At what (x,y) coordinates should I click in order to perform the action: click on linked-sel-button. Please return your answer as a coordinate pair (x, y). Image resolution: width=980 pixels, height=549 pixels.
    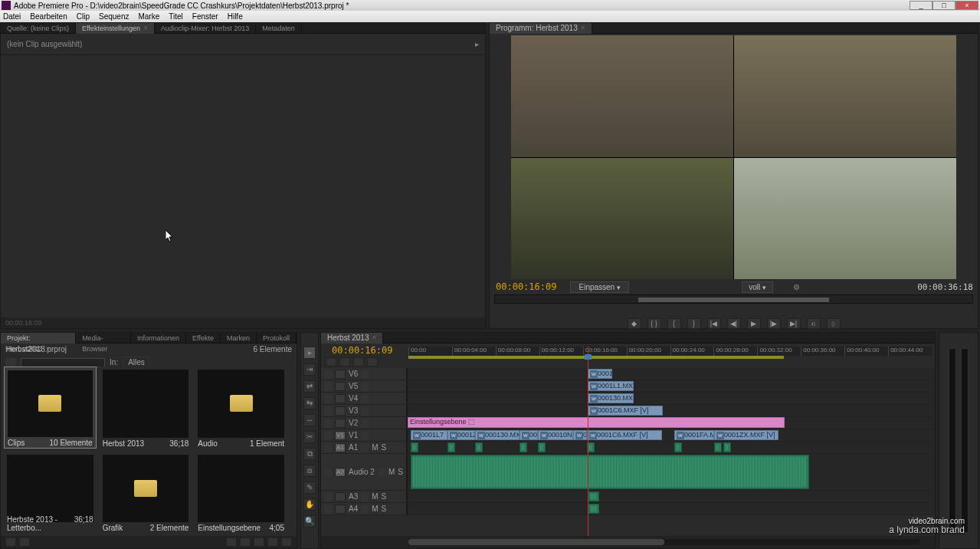
    Looking at the image, I should click on (345, 362).